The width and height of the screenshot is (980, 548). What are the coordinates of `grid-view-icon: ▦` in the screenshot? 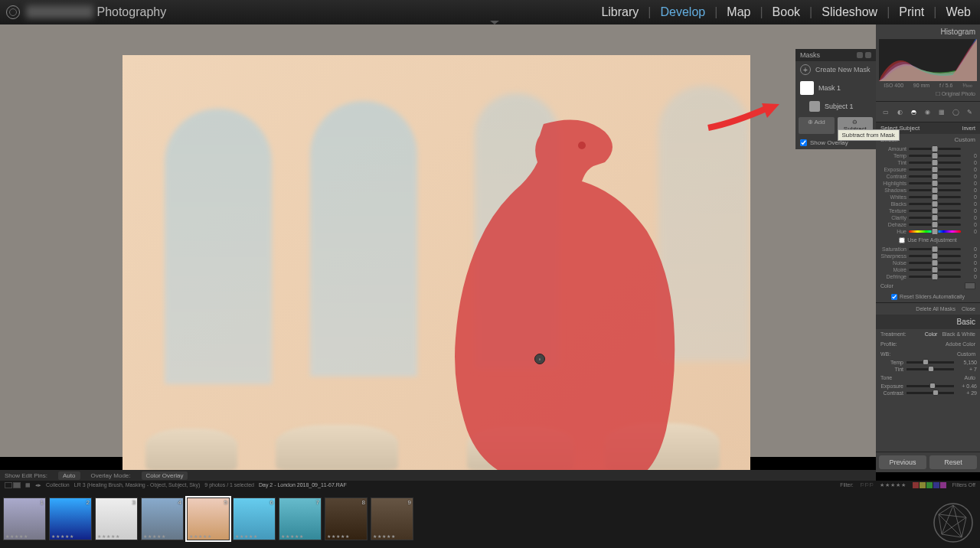 It's located at (28, 485).